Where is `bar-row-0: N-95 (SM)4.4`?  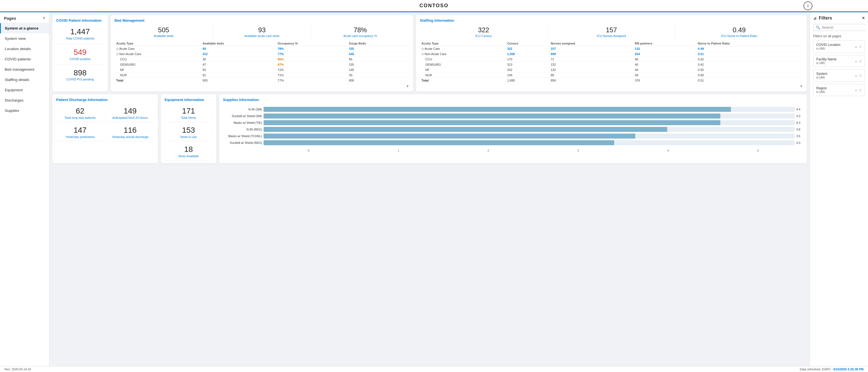
bar-row-0: N-95 (SM)4.4 is located at coordinates (513, 109).